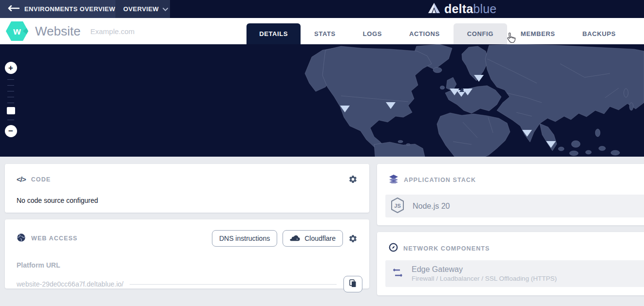 The image size is (644, 306). What do you see at coordinates (394, 248) in the screenshot?
I see `network-compass-icon` at bounding box center [394, 248].